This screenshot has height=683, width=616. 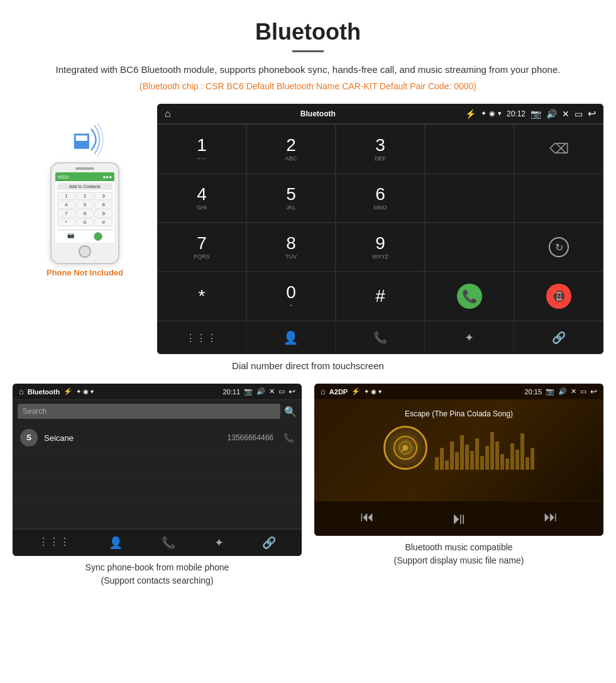 I want to click on phone-area: ⬓ M310●●● Add to Contacts 1 2 3 4, so click(x=85, y=191).